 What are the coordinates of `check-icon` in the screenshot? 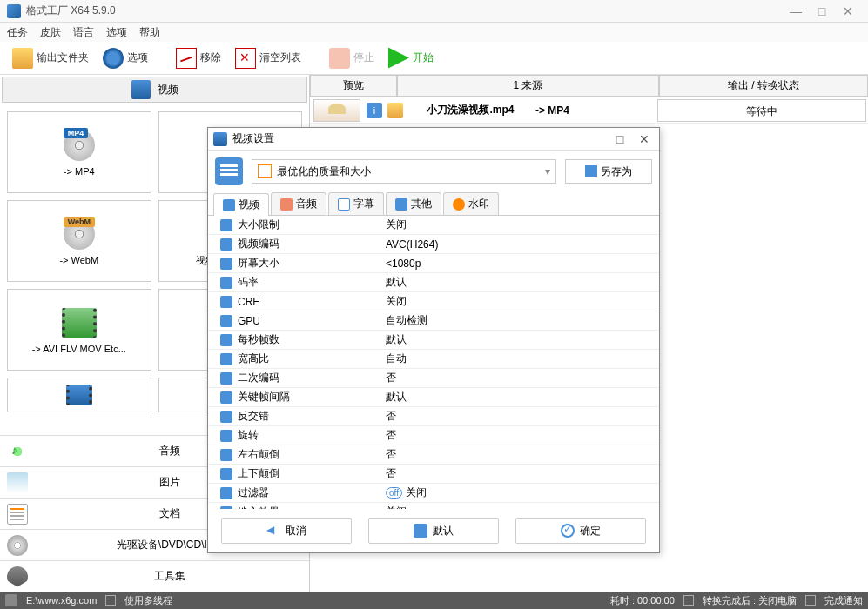 It's located at (568, 531).